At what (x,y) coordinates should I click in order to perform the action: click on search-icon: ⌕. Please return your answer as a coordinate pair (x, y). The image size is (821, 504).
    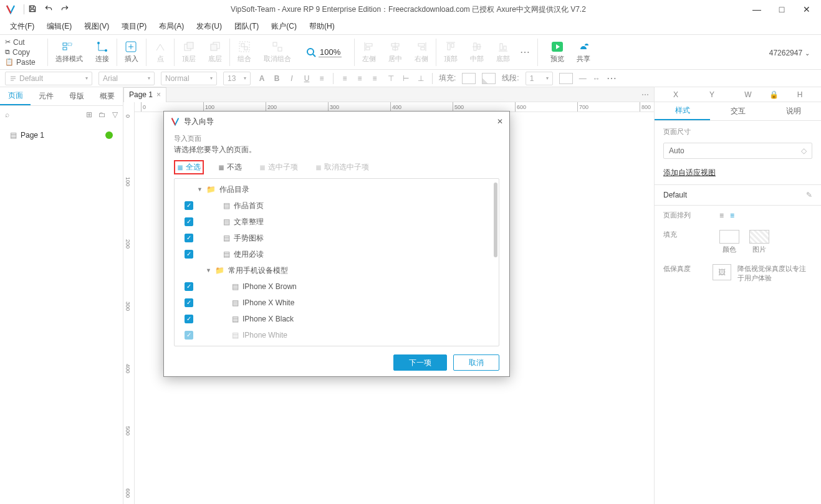
    Looking at the image, I should click on (7, 115).